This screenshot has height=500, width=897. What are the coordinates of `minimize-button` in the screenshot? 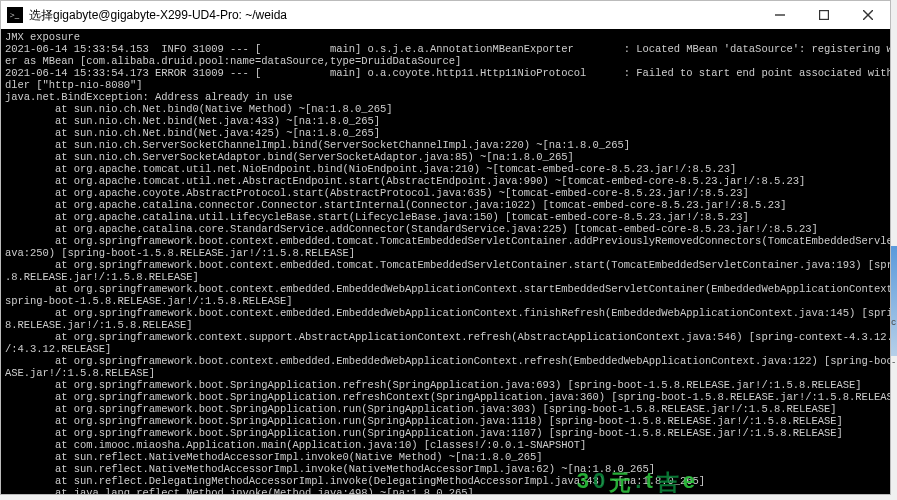 It's located at (780, 15).